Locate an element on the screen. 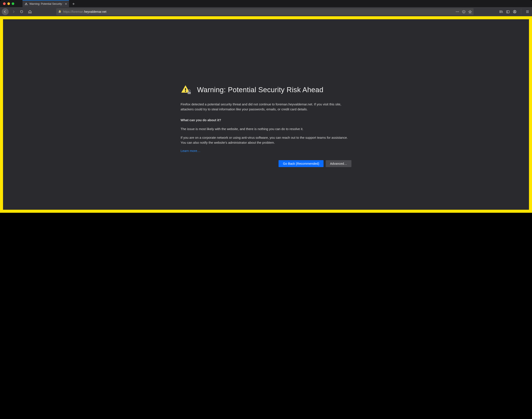 This screenshot has width=532, height=419. urlbar-right-icons is located at coordinates (464, 12).